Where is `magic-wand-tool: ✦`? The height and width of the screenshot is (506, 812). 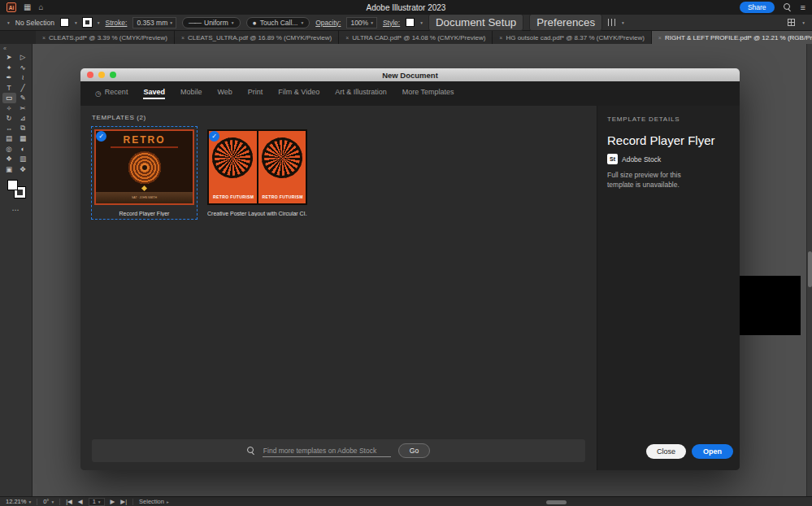 magic-wand-tool: ✦ is located at coordinates (10, 68).